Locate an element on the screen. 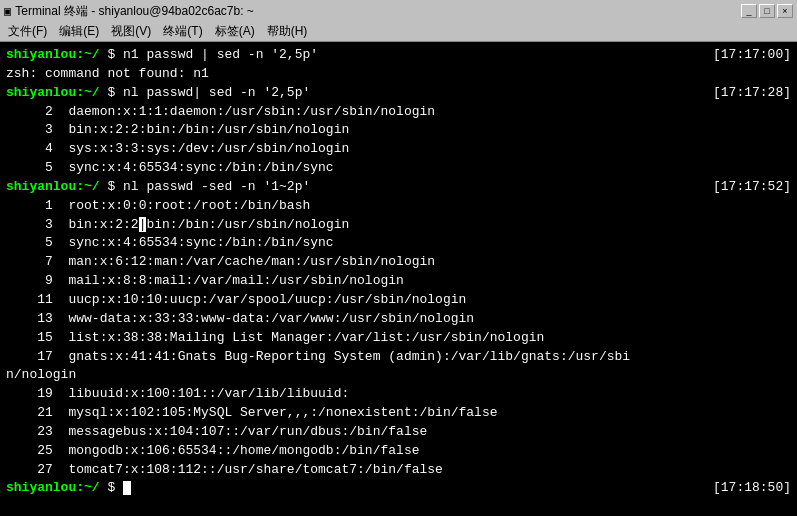 Image resolution: width=797 pixels, height=516 pixels. terminal-line-5: 3 bin:x:2:2:bin:/bin:/usr/sbin/nologin is located at coordinates (398, 130).